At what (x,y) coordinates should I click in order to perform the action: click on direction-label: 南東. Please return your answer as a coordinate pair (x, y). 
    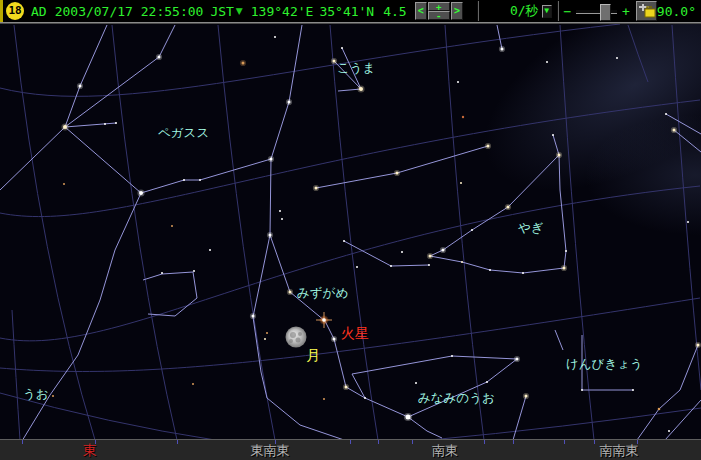
    Looking at the image, I should click on (445, 451).